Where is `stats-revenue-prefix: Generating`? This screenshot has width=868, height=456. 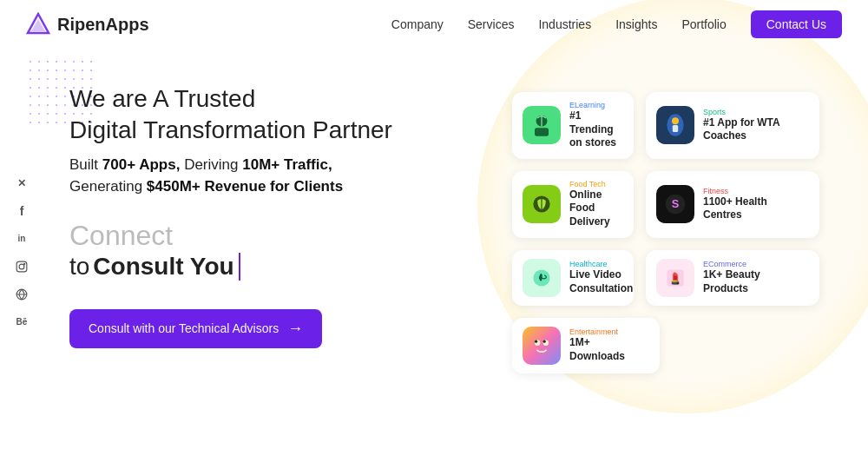 stats-revenue-prefix: Generating is located at coordinates (108, 186).